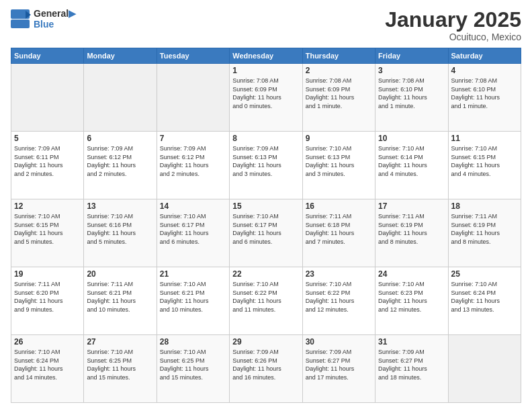  Describe the element at coordinates (484, 98) in the screenshot. I see `calendar-cell: 4Sunrise: 7:08 AM Sunset: 6:10 PM Daylig…` at that location.